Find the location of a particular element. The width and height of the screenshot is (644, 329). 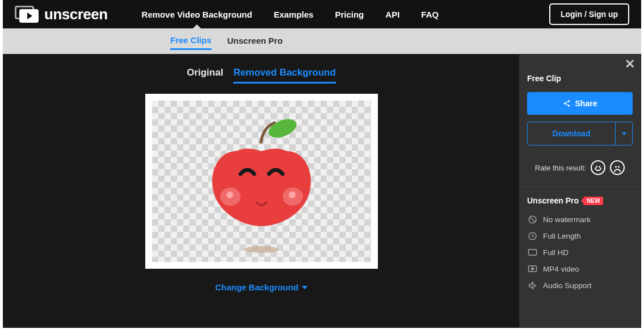

login-signup-button: Login / Sign up is located at coordinates (589, 14).